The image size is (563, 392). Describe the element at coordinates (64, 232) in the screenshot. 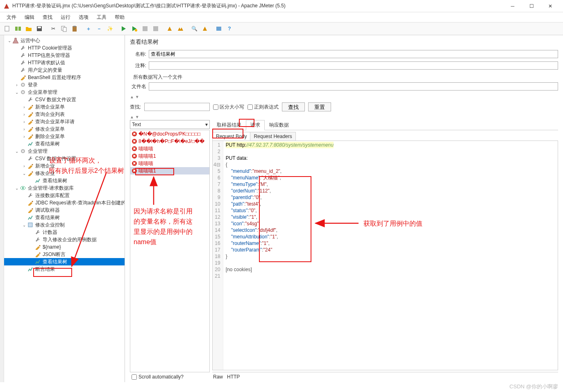

I see `tree-node-26: 计数器` at that location.